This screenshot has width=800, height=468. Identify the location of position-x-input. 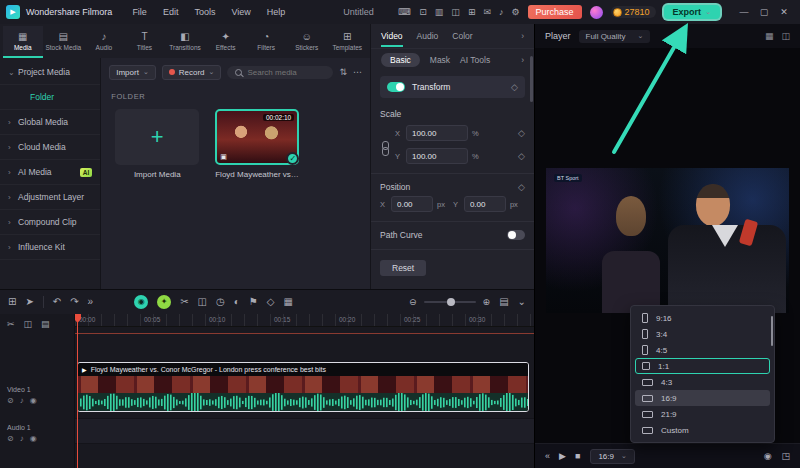
(412, 204).